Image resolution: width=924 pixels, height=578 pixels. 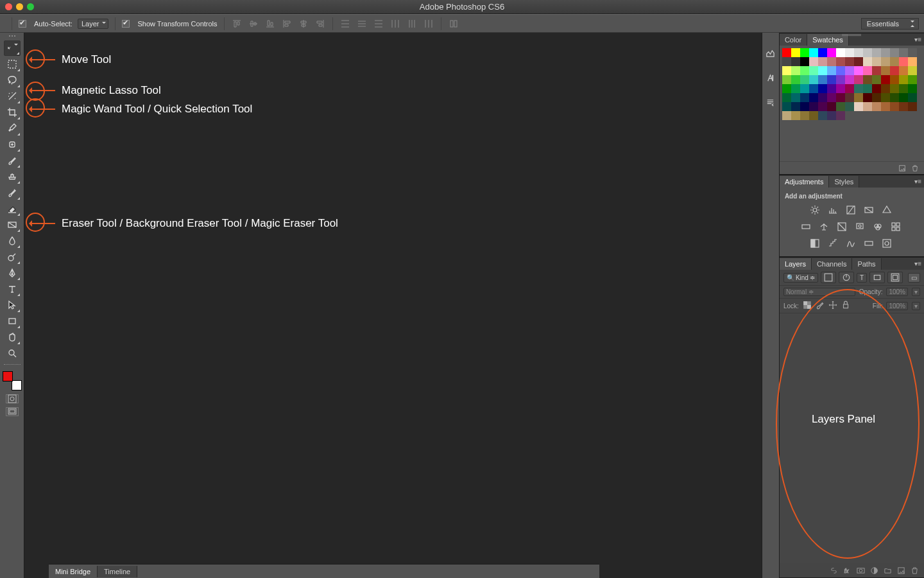 I want to click on magic-wand-tool, so click(x=12, y=96).